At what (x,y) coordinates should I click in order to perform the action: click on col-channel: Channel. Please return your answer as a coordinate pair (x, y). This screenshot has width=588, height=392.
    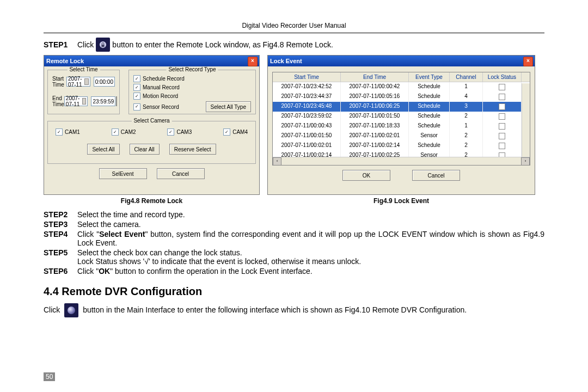
    Looking at the image, I should click on (466, 77).